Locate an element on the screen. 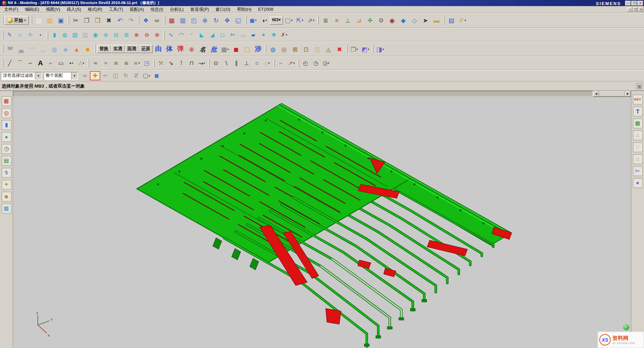 The image size is (644, 348). wcs-dynamics-icon: ⊿ is located at coordinates (359, 21).